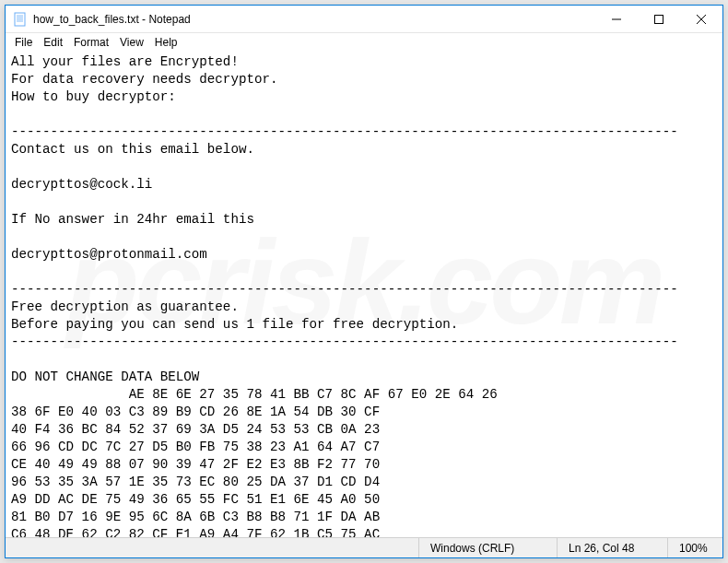 The image size is (728, 563). Describe the element at coordinates (612, 547) in the screenshot. I see `status-position: Ln 26, Col 48` at that location.